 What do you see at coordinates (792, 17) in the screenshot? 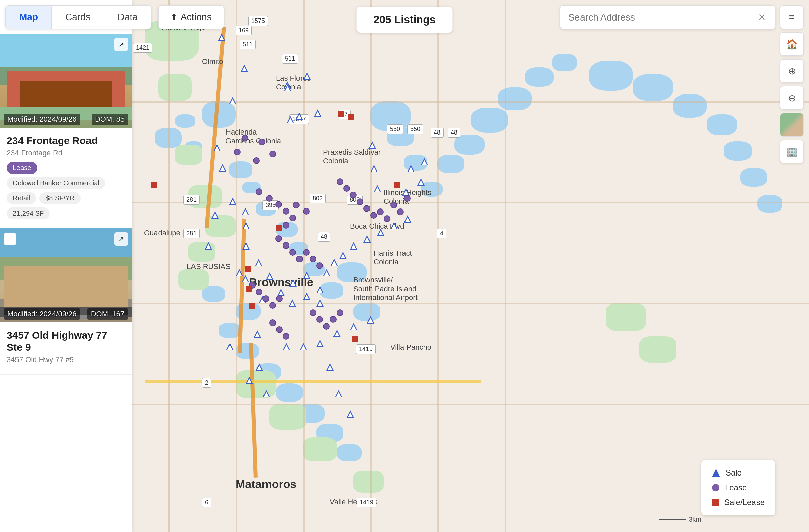
I see `filter-button: ≡` at bounding box center [792, 17].